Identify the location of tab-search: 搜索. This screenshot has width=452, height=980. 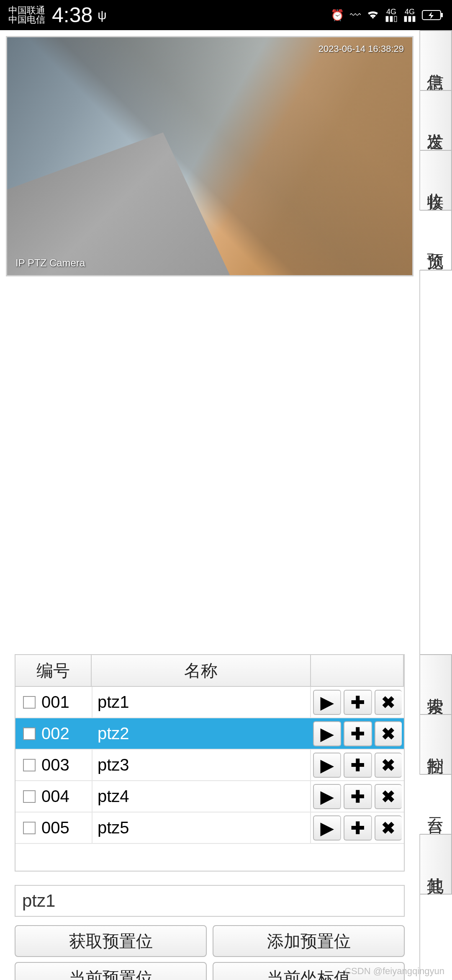
(436, 684).